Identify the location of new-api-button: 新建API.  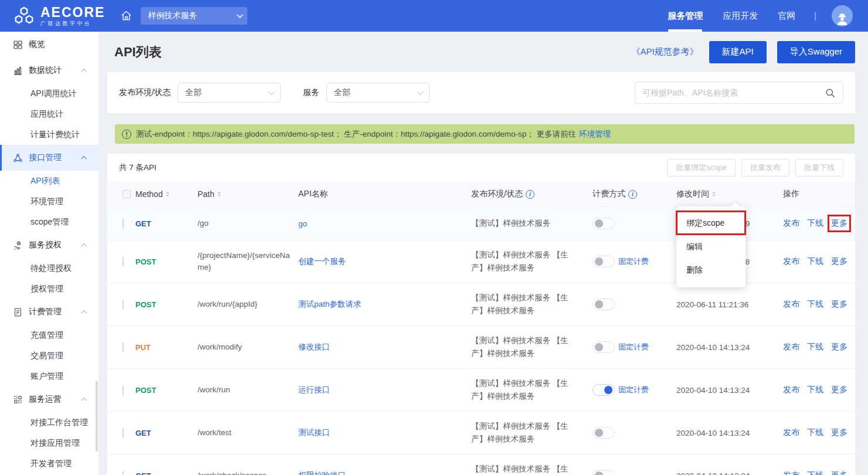
(738, 52).